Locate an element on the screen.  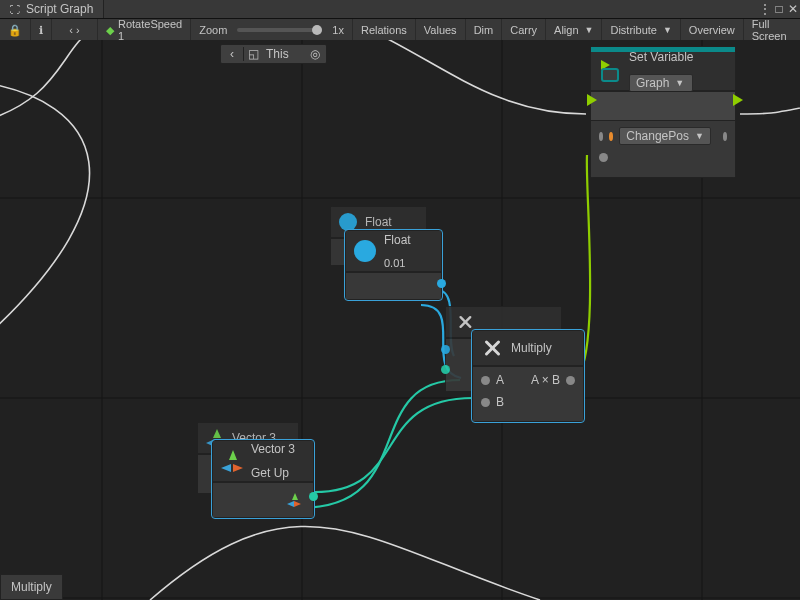
name-in-port is located at coordinates (601, 136).